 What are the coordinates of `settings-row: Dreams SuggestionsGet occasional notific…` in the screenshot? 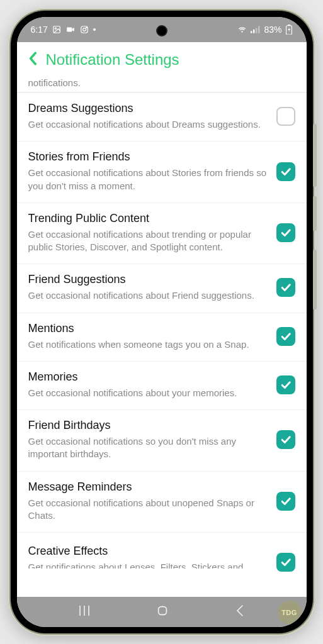 It's located at (162, 117).